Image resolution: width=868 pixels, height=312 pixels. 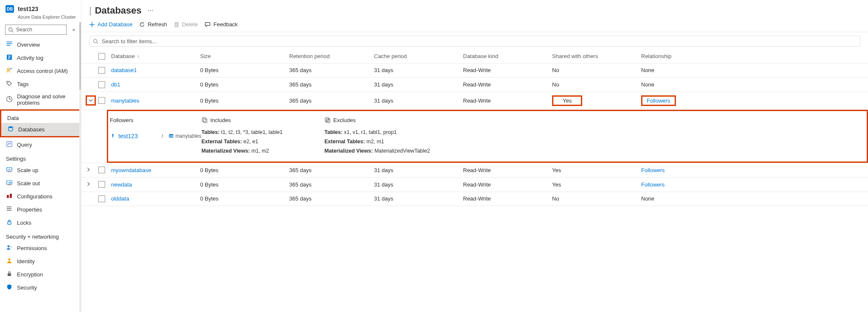 I want to click on select-all-checkbox, so click(x=102, y=56).